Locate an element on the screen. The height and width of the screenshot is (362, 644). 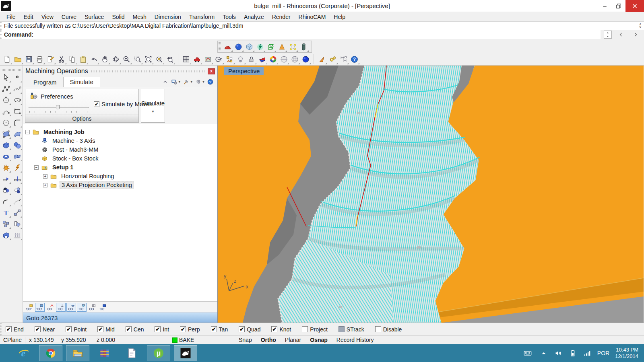
close-button is located at coordinates (635, 6).